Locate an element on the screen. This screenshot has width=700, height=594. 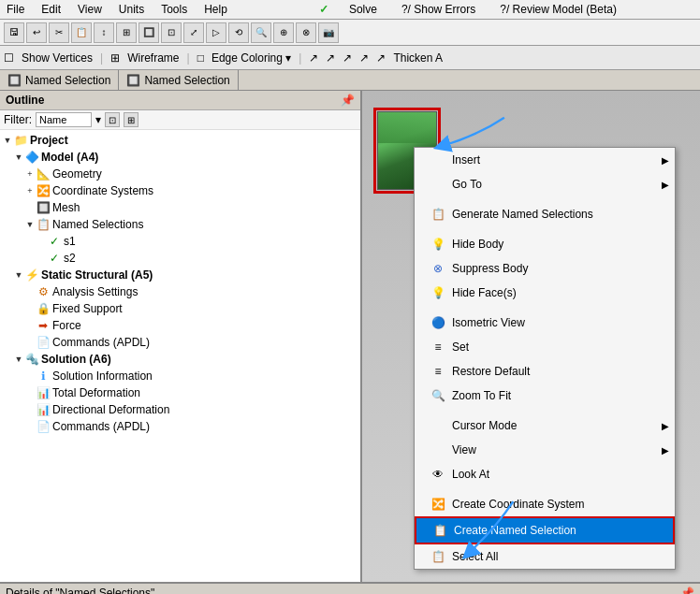
ns-tab-2: 🔲 Named Selection is located at coordinates (178, 80).